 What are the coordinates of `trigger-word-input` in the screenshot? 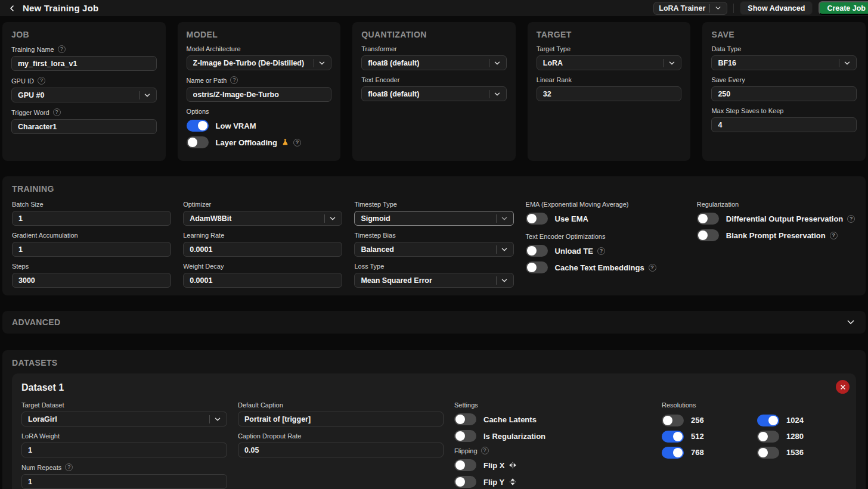 It's located at (84, 126).